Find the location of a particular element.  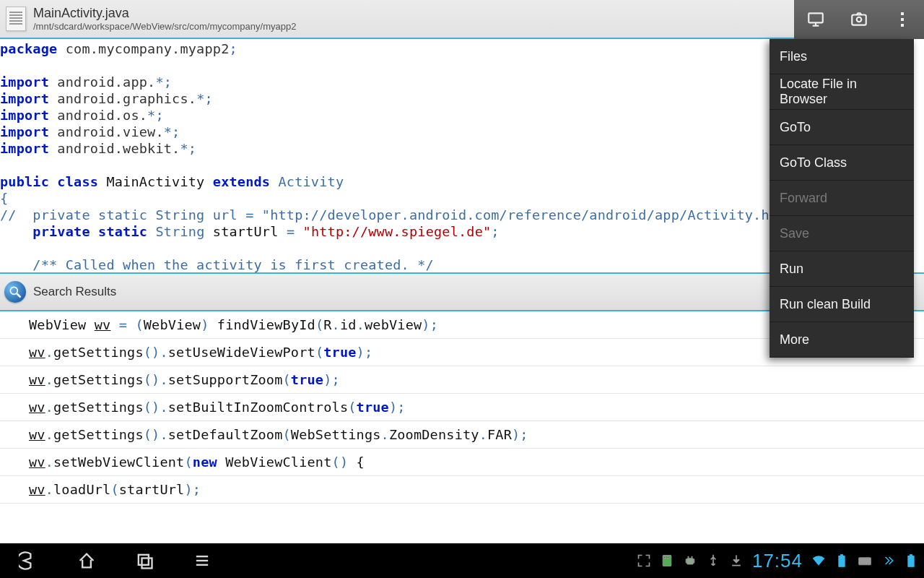

result-item: wv.setWebViewClient(new WebViewClient() … is located at coordinates (462, 462).